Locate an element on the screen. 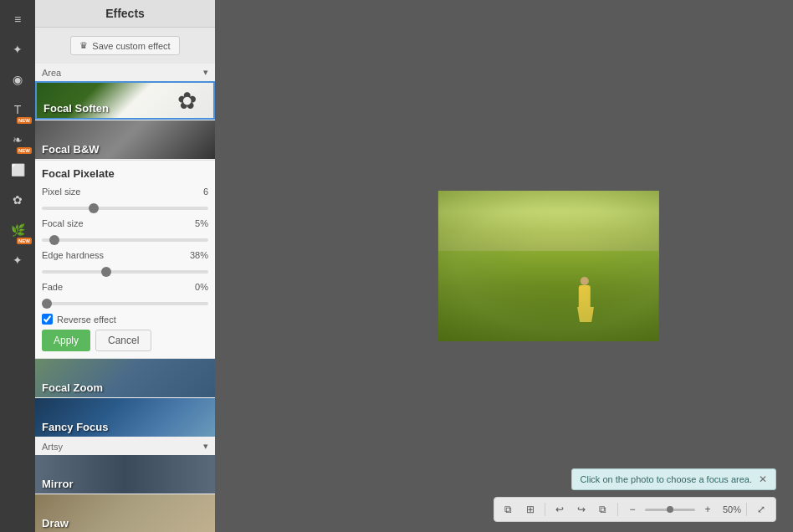  expand-icon: ⤢ is located at coordinates (761, 509).